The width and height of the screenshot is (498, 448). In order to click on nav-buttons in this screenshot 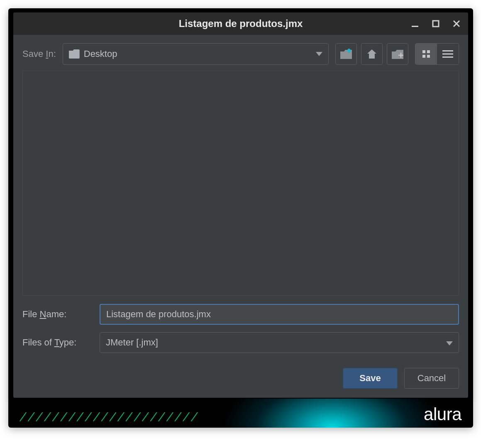, I will do `click(372, 54)`.